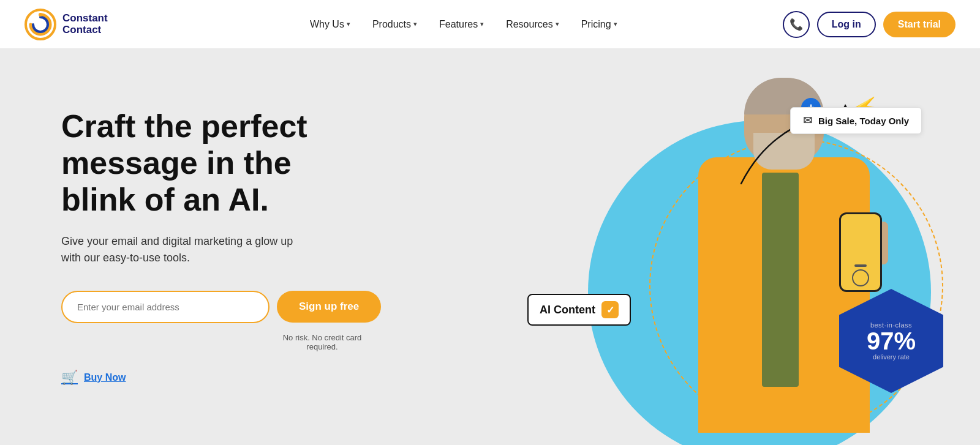 Image resolution: width=980 pixels, height=445 pixels. I want to click on hero-form: Sign up free, so click(214, 307).